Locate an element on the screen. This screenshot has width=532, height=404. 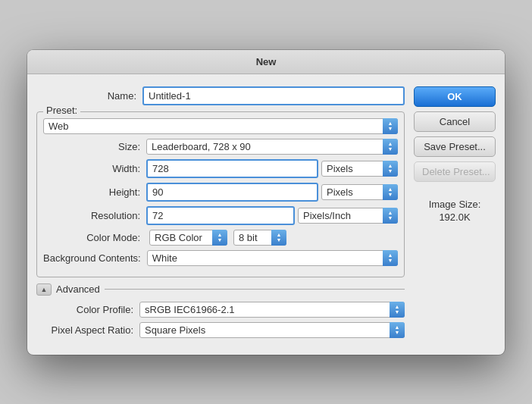
pixel-aspect-label: Pixel Aspect Ratio: is located at coordinates (88, 330).